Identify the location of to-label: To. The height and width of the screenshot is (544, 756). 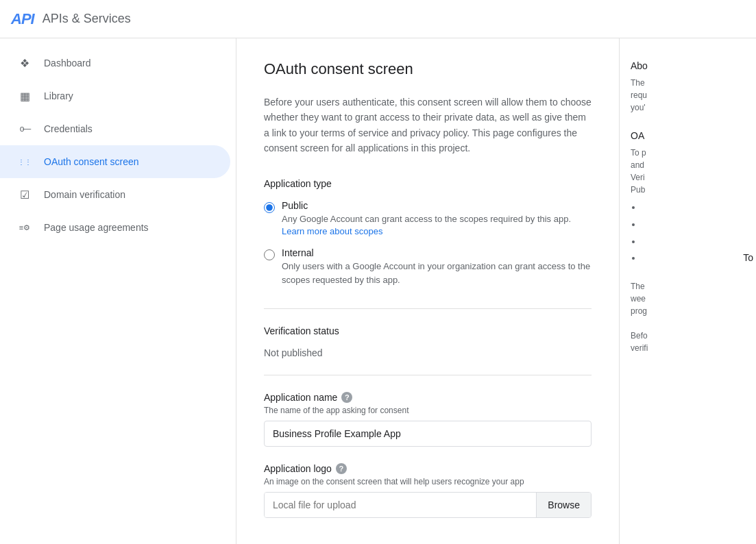
(750, 258).